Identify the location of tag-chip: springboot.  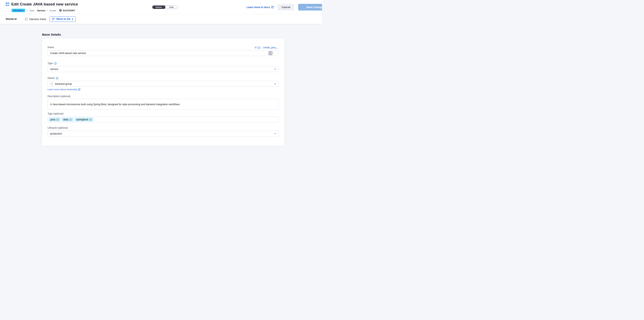
(84, 120).